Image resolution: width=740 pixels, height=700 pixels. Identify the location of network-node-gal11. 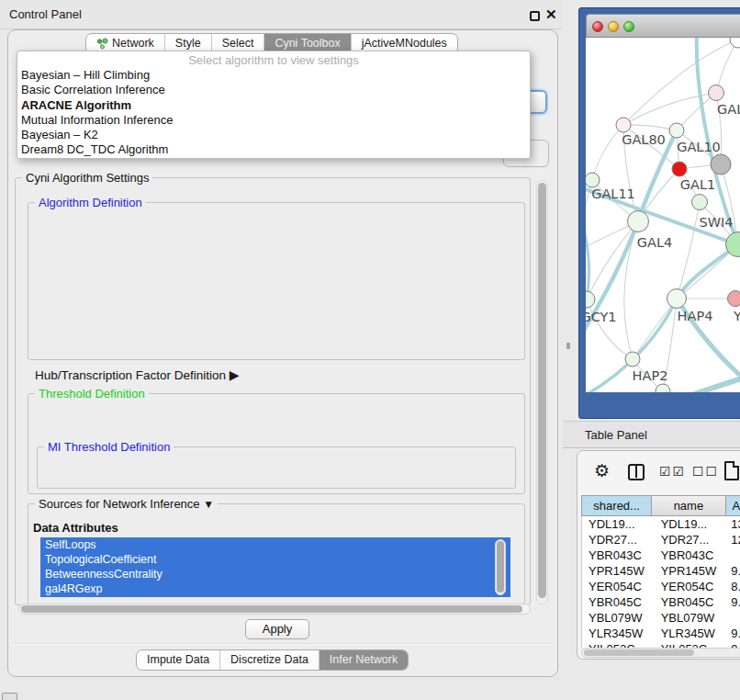
(593, 180).